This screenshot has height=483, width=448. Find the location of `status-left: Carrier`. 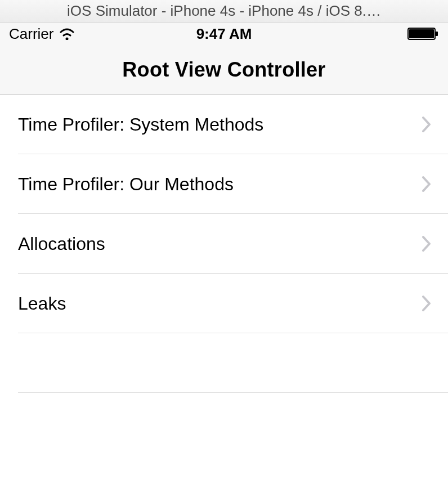

status-left: Carrier is located at coordinates (42, 34).